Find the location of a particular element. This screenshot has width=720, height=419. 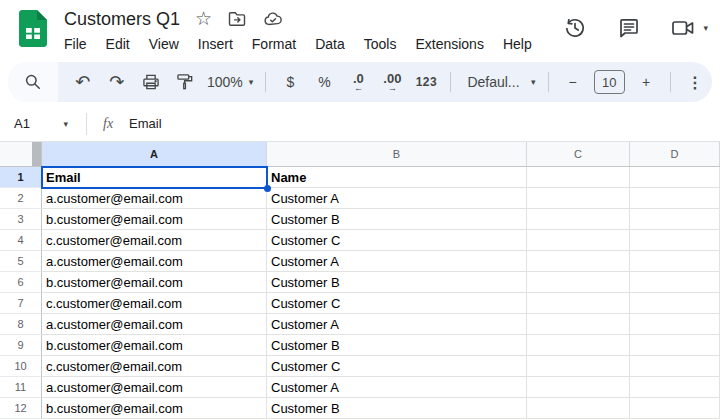

menu-item-view: View is located at coordinates (164, 44).